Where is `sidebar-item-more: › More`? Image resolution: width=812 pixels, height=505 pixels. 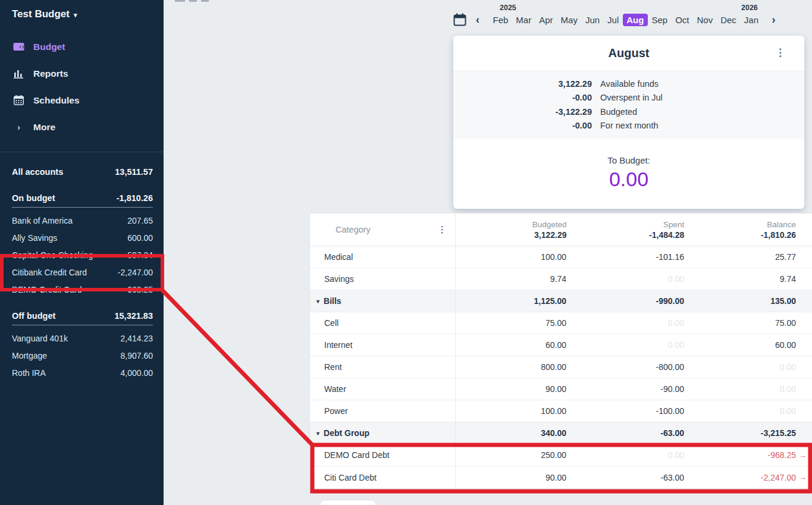
sidebar-item-more: › More is located at coordinates (82, 127).